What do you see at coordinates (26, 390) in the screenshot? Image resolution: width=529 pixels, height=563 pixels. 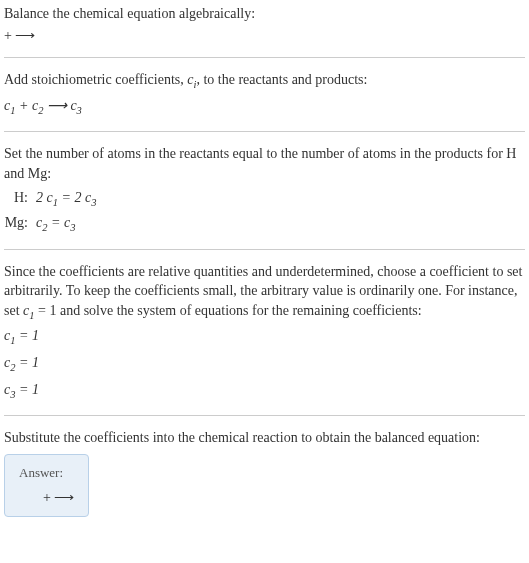 I see `l3-val: = 1` at bounding box center [26, 390].